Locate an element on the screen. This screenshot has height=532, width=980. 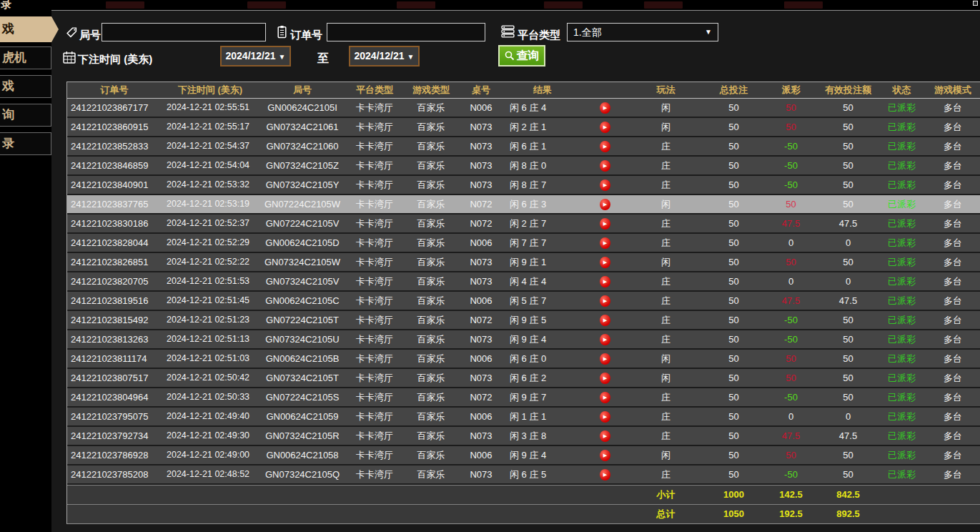
chevron-down-icon: ▼ is located at coordinates (708, 32).